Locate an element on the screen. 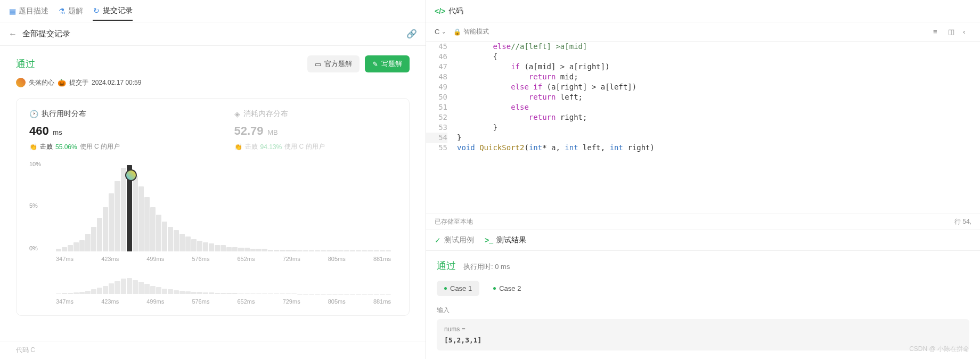  runtime-mini-chart: 347ms423ms499ms576ms652ms729ms805ms881ms is located at coordinates (213, 291).